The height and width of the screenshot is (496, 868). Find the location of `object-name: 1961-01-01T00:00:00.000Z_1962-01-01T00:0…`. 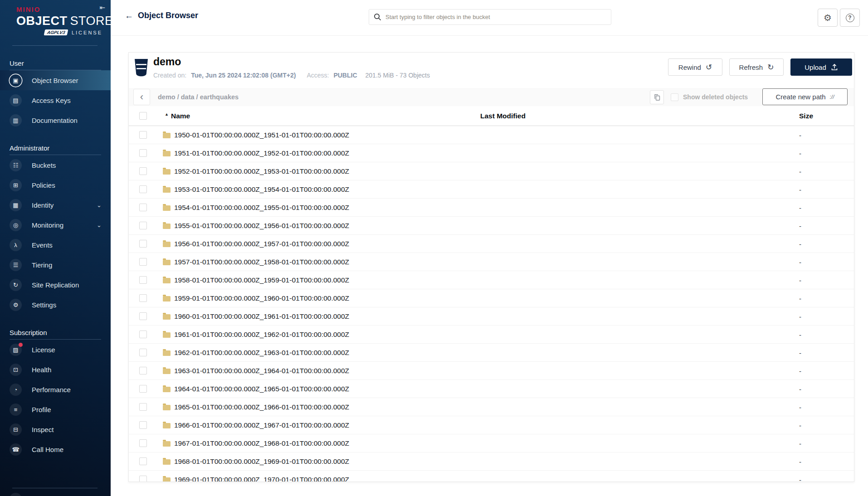

object-name: 1961-01-01T00:00:00.000Z_1962-01-01T00:0… is located at coordinates (262, 335).